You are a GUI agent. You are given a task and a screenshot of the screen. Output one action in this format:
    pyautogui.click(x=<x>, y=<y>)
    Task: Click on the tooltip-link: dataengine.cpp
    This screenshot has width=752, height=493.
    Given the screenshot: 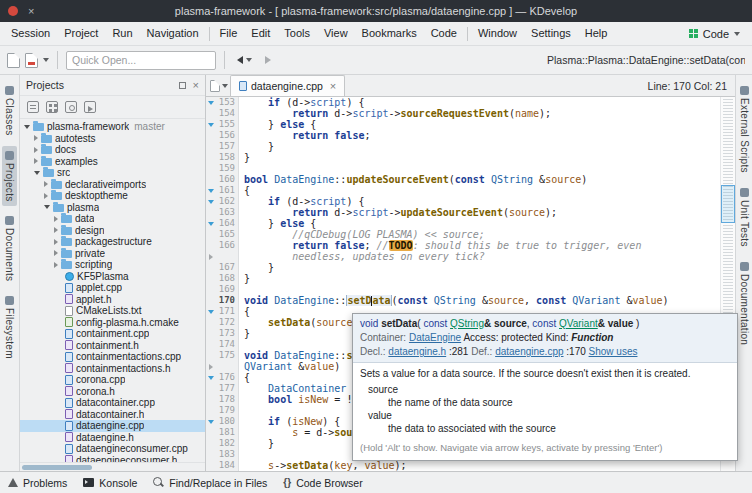 What is the action you would take?
    pyautogui.click(x=529, y=352)
    